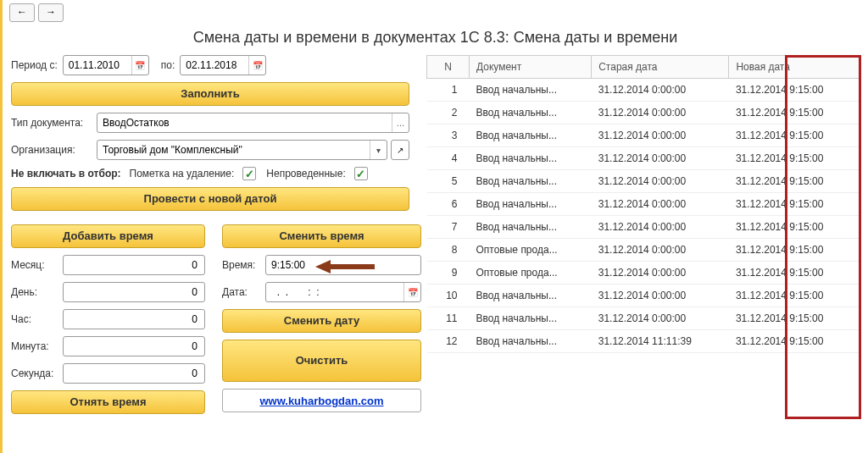 This screenshot has height=453, width=868. Describe the element at coordinates (108, 402) in the screenshot. I see `subtract-time-button: Отнять время` at that location.